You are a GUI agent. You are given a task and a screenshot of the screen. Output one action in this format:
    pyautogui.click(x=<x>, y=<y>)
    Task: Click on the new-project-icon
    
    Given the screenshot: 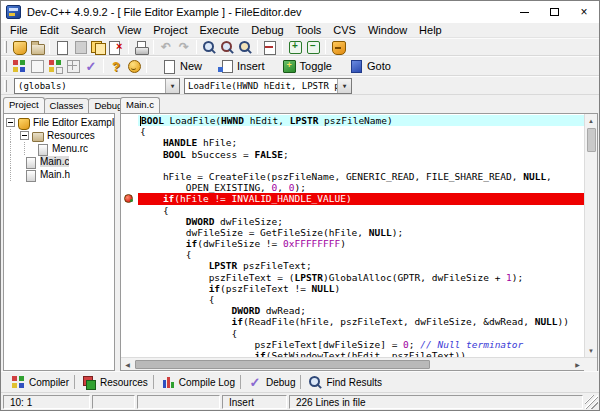 What is the action you would take?
    pyautogui.click(x=19, y=47)
    